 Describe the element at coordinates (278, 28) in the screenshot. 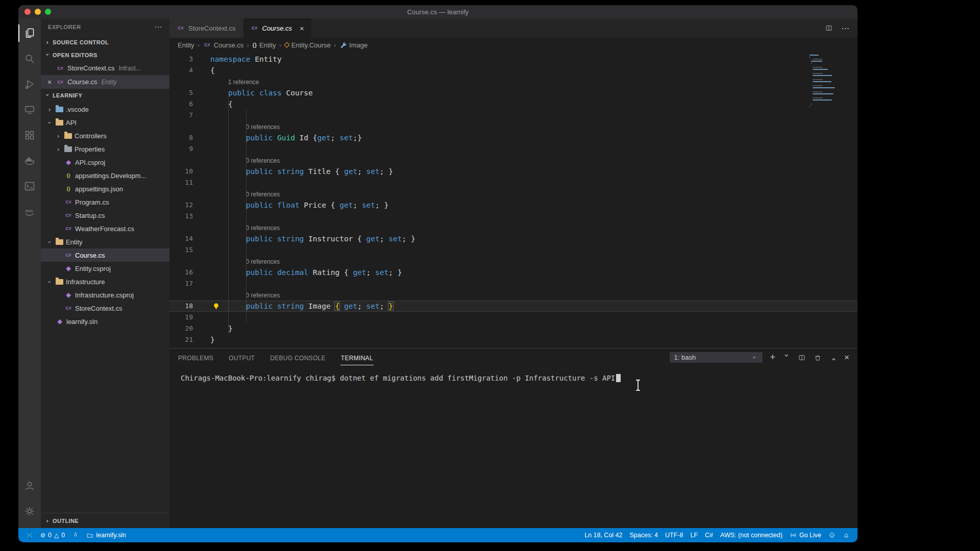

I see `tab-course-cs: C#Course.cs×` at that location.